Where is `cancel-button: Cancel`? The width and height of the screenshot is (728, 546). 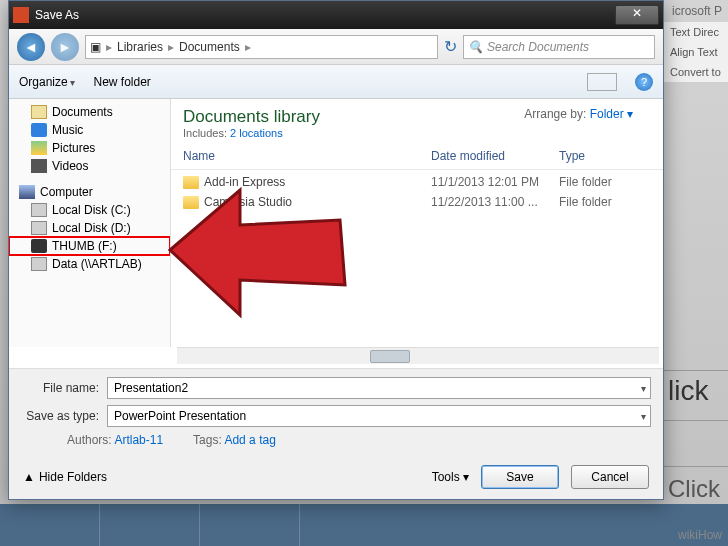 cancel-button: Cancel is located at coordinates (610, 477).